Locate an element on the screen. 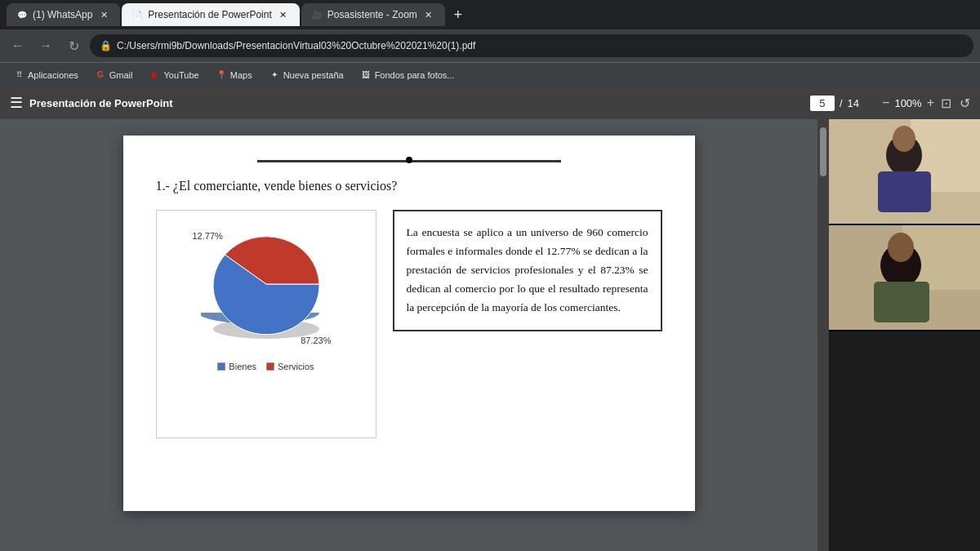 The image size is (980, 551). lock-icon: 🔒 is located at coordinates (106, 46).